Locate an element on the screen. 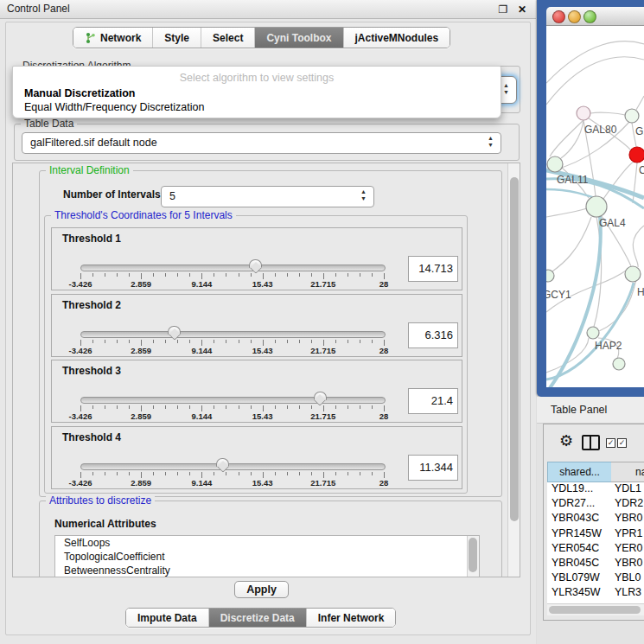  table-row: YBL079WYBL0 is located at coordinates (596, 577).